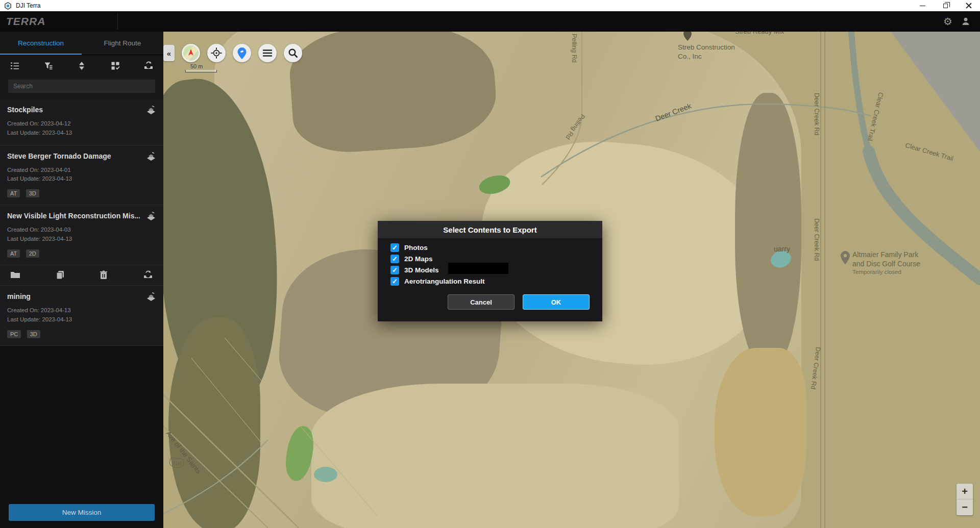 The height and width of the screenshot is (528, 980). What do you see at coordinates (945, 6) in the screenshot?
I see `restore-button` at bounding box center [945, 6].